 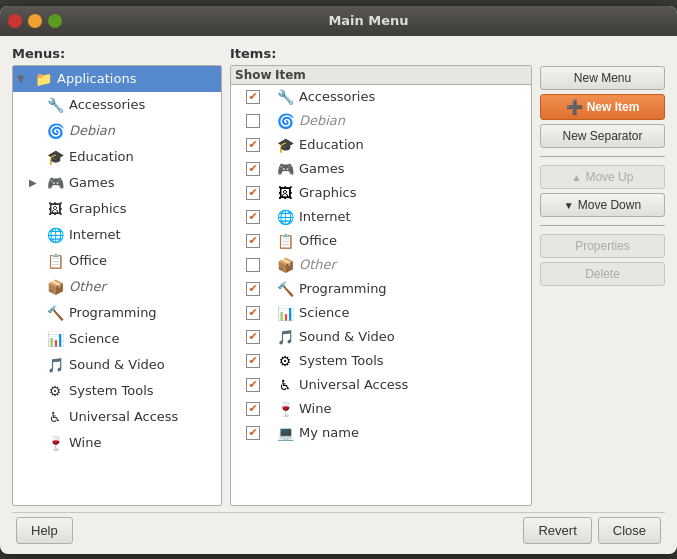 What do you see at coordinates (285, 313) in the screenshot?
I see `science-row-icon: 📊` at bounding box center [285, 313].